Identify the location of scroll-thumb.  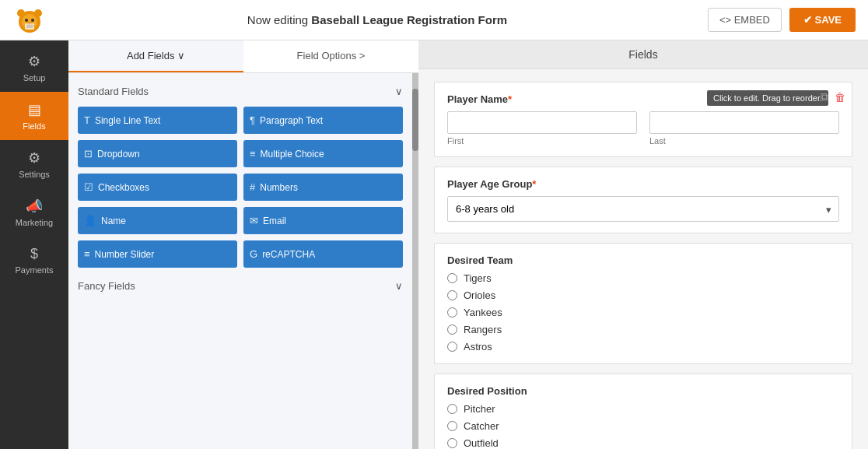
(415, 120).